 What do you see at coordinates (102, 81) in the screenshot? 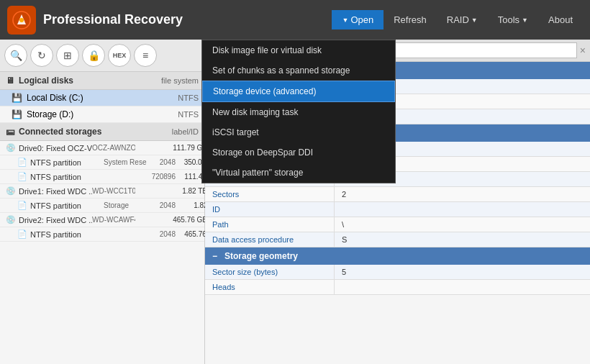
I see `logical-disks-header: 🖥 Logical disks file system` at bounding box center [102, 81].